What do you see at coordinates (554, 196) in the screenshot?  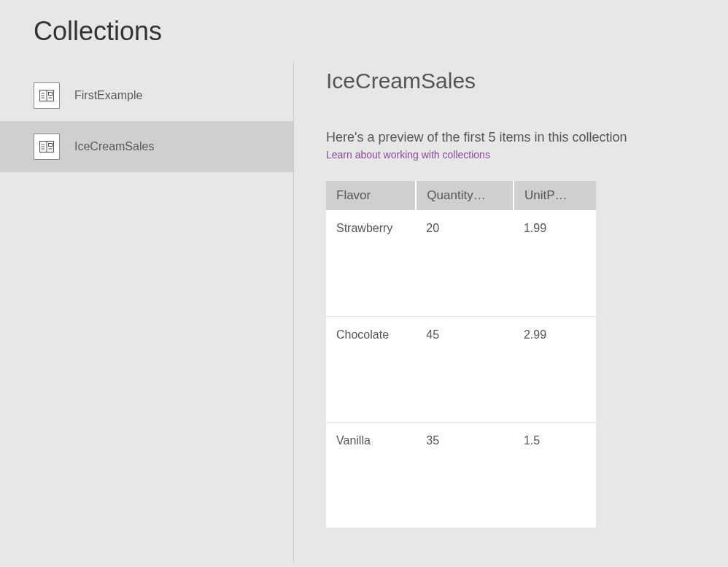 I see `column-header-unitprice: UnitP…` at bounding box center [554, 196].